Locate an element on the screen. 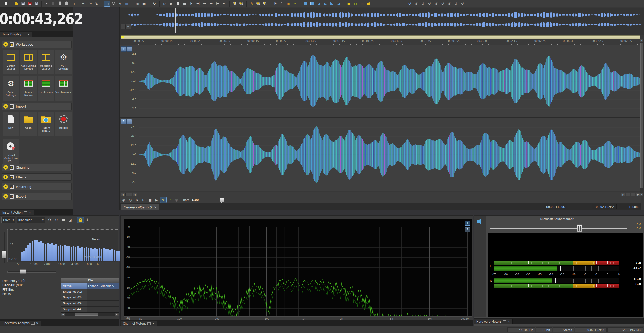  fx-restore-icon: ↺ is located at coordinates (462, 4).